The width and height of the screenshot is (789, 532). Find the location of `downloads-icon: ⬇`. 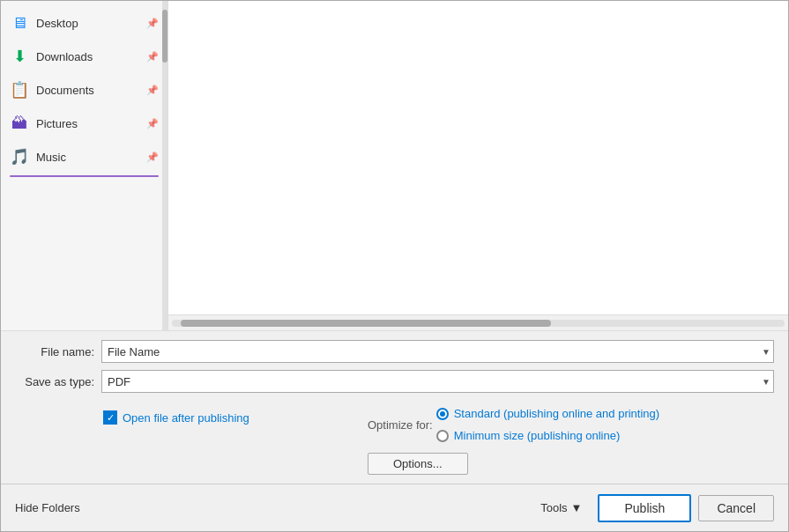

downloads-icon: ⬇ is located at coordinates (19, 56).